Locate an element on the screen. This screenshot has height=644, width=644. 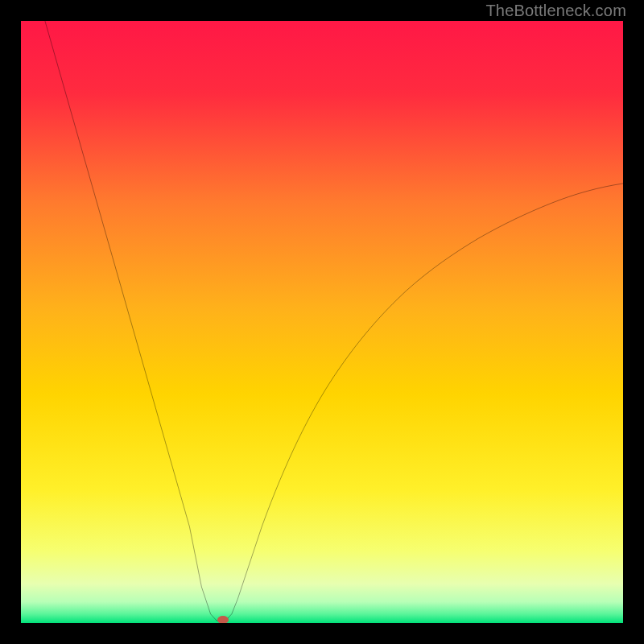
minimum-marker is located at coordinates (223, 620).